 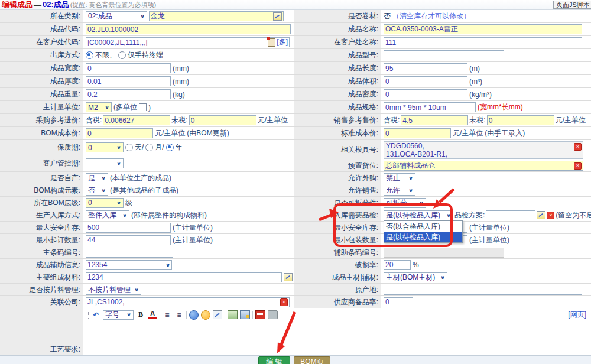 I want to click on page-js-button: 页面JS脚本, so click(x=572, y=5).